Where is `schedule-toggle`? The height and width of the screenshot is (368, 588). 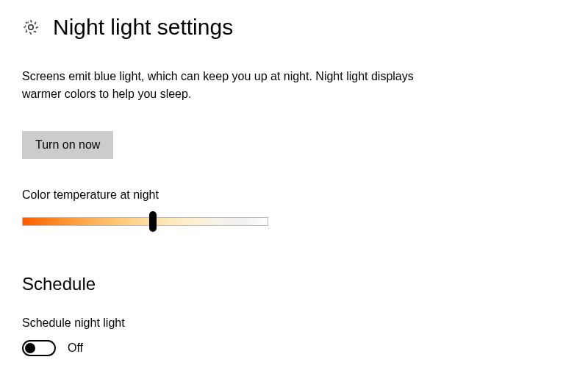 schedule-toggle is located at coordinates (39, 348).